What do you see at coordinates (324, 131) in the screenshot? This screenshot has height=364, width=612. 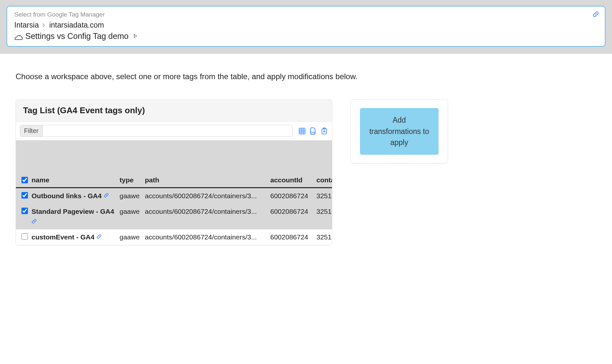 I see `copy-add-icon` at bounding box center [324, 131].